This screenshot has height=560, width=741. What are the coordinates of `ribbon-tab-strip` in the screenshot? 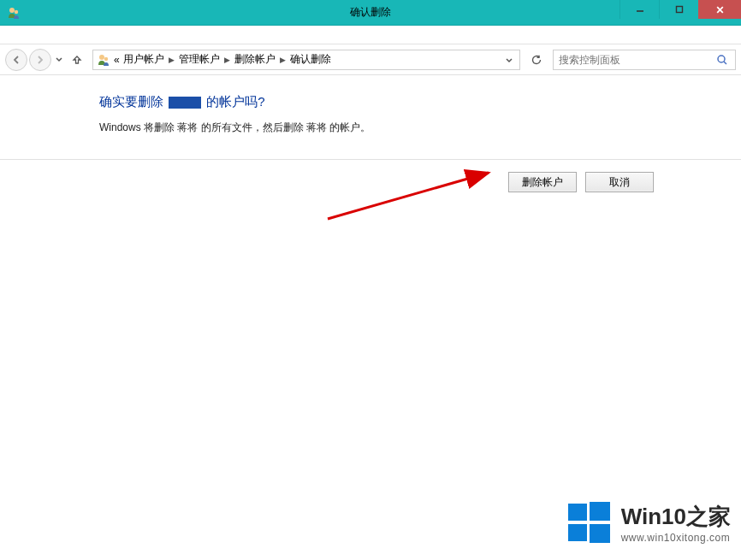 It's located at (370, 35).